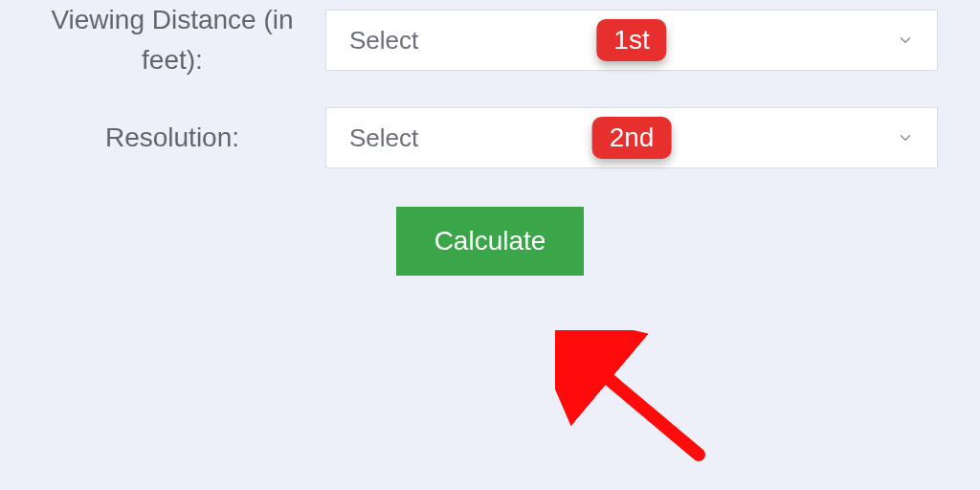 The width and height of the screenshot is (980, 490). What do you see at coordinates (632, 40) in the screenshot?
I see `viewing-distance-select-wrap: Select 1st` at bounding box center [632, 40].